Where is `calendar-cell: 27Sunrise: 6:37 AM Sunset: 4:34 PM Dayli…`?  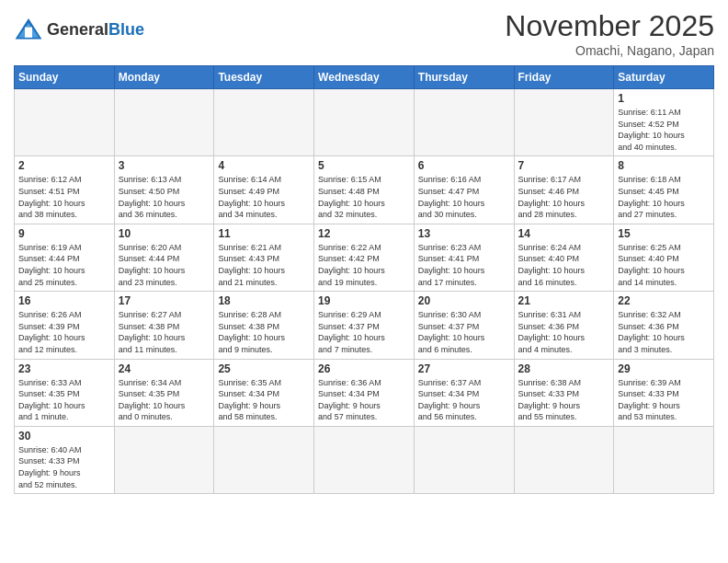
calendar-cell: 27Sunrise: 6:37 AM Sunset: 4:34 PM Dayli… is located at coordinates (463, 392).